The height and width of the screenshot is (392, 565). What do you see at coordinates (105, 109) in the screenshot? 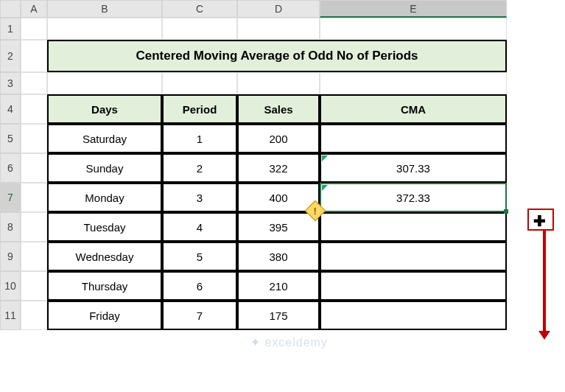
I see `header-days: Days` at bounding box center [105, 109].